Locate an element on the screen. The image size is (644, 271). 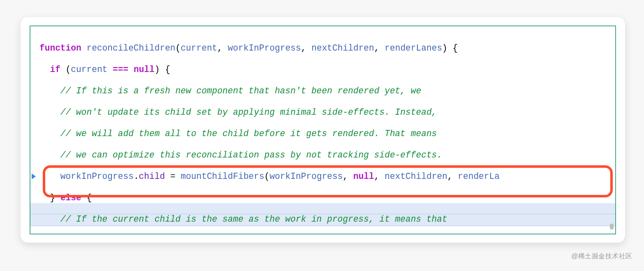
code-line: // we will add them all to the child bef… is located at coordinates (327, 134).